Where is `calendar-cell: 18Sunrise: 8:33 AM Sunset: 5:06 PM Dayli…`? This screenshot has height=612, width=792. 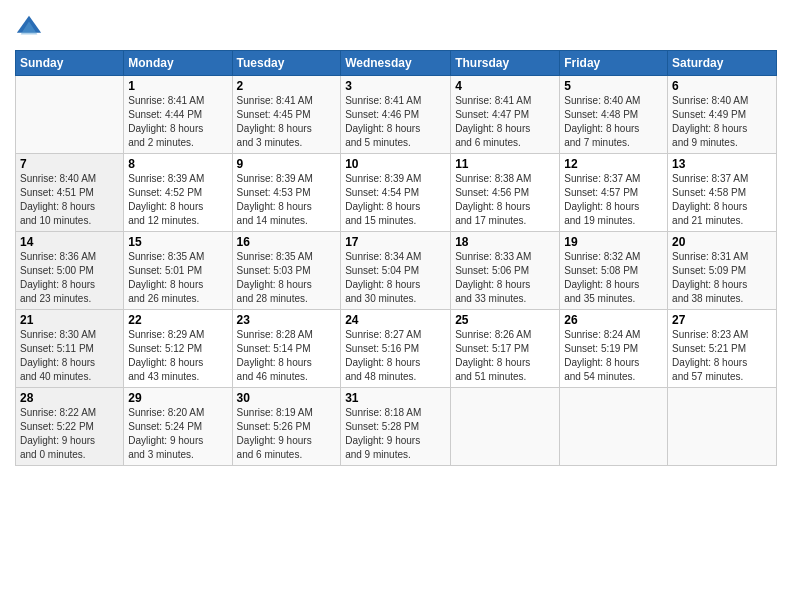
calendar-cell: 18Sunrise: 8:33 AM Sunset: 5:06 PM Dayli… is located at coordinates (506, 271).